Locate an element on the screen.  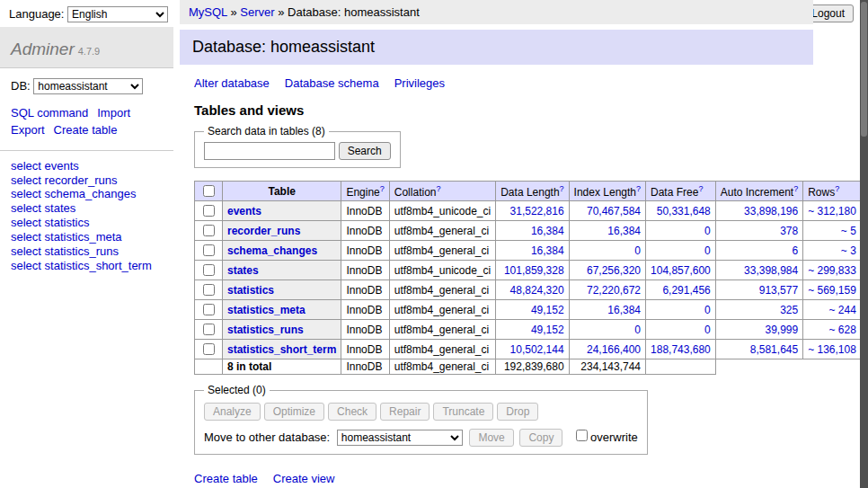
sidebar-action-link: SQL command is located at coordinates (49, 113).